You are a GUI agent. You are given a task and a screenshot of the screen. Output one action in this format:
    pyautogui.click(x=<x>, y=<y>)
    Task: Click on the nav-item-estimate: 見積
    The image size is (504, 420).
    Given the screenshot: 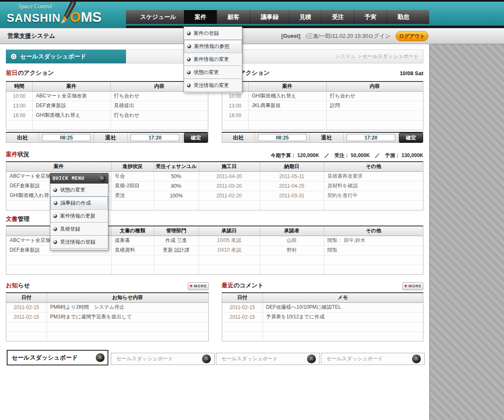 What is the action you would take?
    pyautogui.click(x=305, y=17)
    